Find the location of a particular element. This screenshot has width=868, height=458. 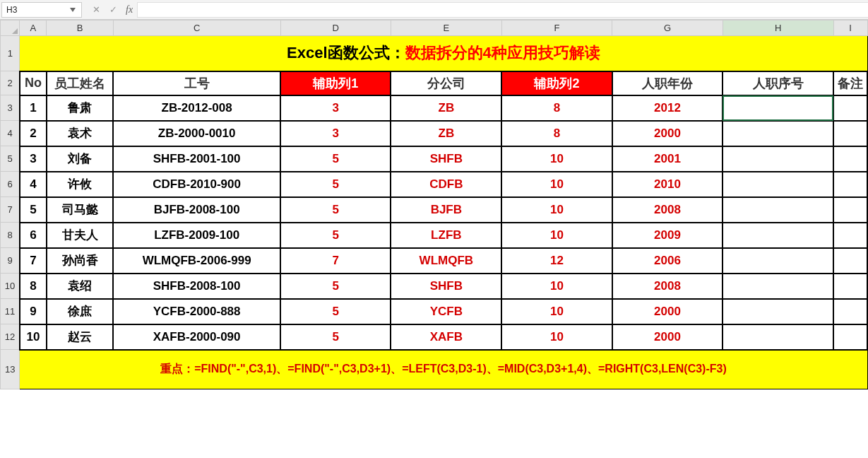

cell-F9: 12 is located at coordinates (557, 261).